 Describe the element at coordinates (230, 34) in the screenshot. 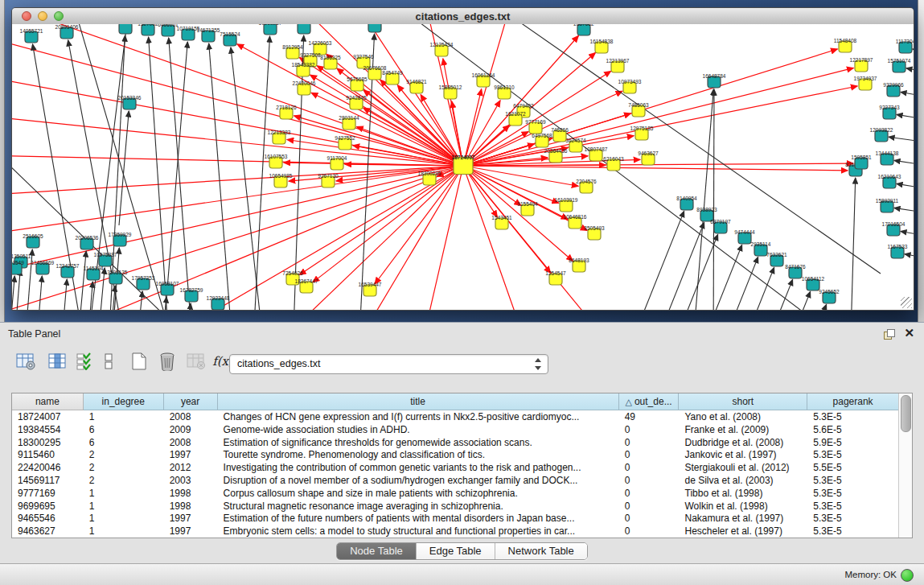

I see `graph-node-label: 7515524` at that location.